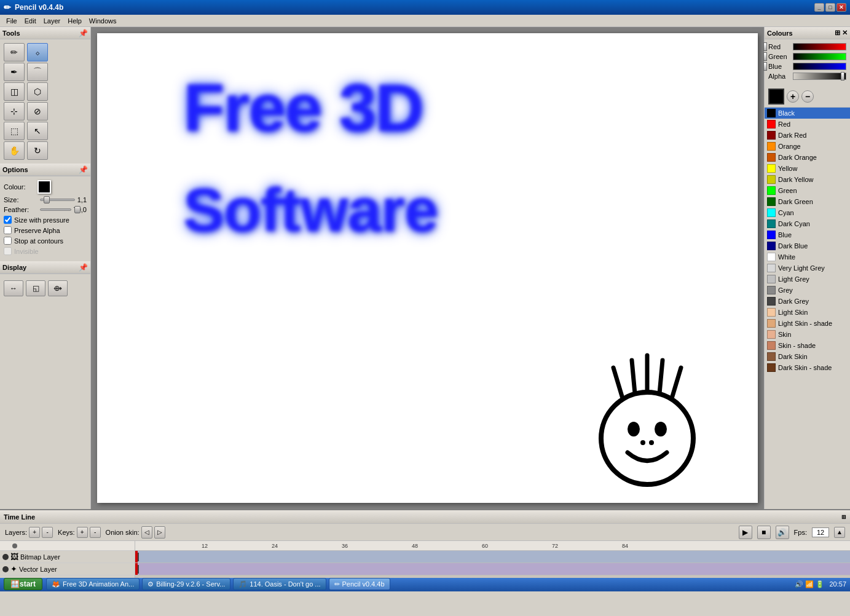 The width and height of the screenshot is (850, 616). Describe the element at coordinates (55, 210) in the screenshot. I see `feather-slider` at that location.